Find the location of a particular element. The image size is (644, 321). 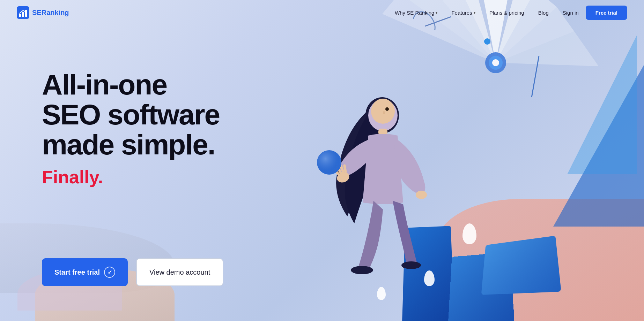

nav-why-se-ranking: Why SE Ranking ▾ is located at coordinates (416, 13).